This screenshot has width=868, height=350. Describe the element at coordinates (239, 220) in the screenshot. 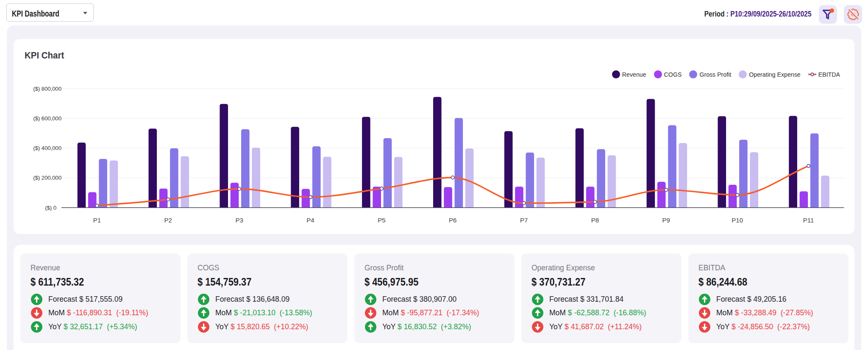

I see `svg-text: P3` at that location.